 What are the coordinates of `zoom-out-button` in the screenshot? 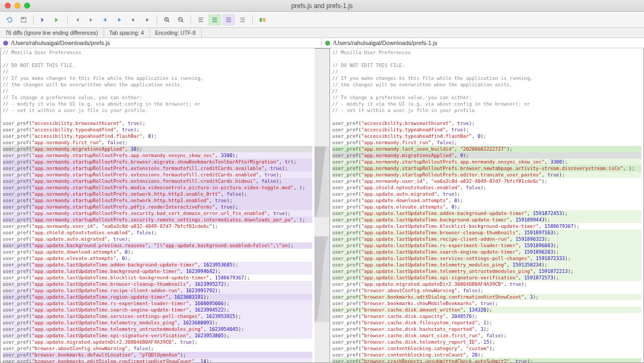 It's located at (181, 20).